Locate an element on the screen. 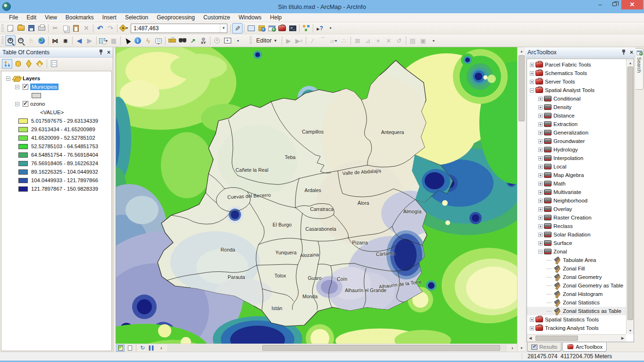 The height and width of the screenshot is (362, 644). legend-class-row: 64.54851754 - 76.56918404 is located at coordinates (57, 155).